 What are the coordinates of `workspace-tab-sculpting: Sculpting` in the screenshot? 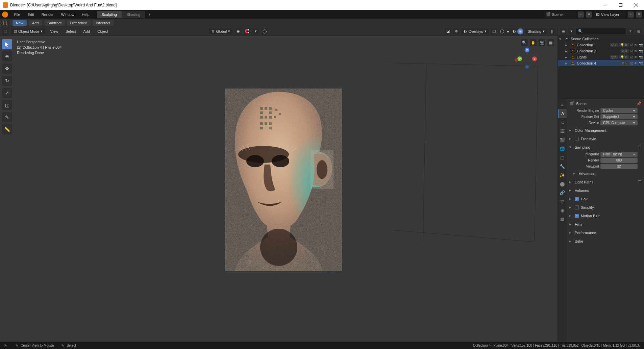 It's located at (109, 15).